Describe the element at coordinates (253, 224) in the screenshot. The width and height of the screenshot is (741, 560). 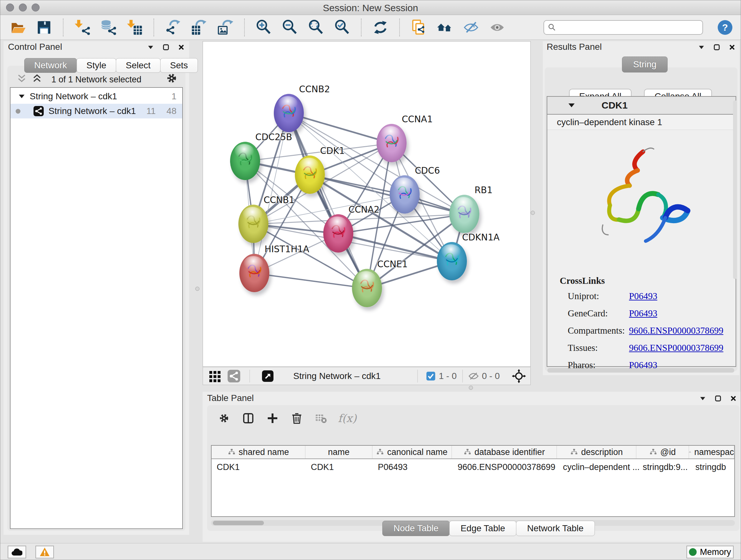
I see `node-CCNB1` at that location.